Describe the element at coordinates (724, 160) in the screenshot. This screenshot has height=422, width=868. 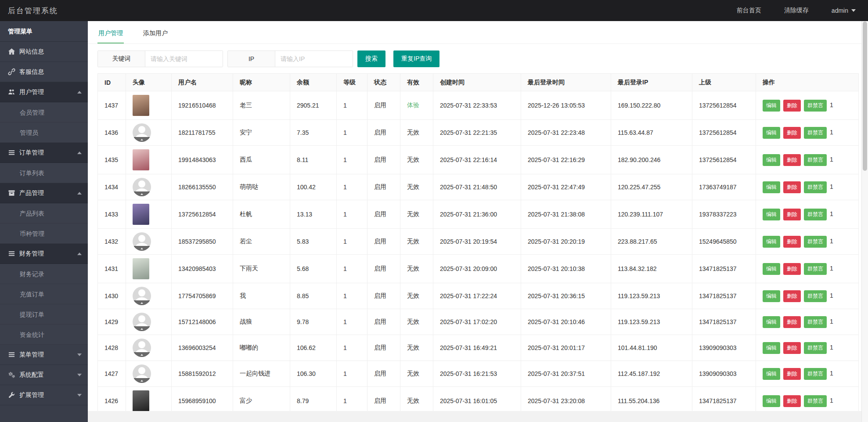
I see `cell-parent: 13725612854` at that location.